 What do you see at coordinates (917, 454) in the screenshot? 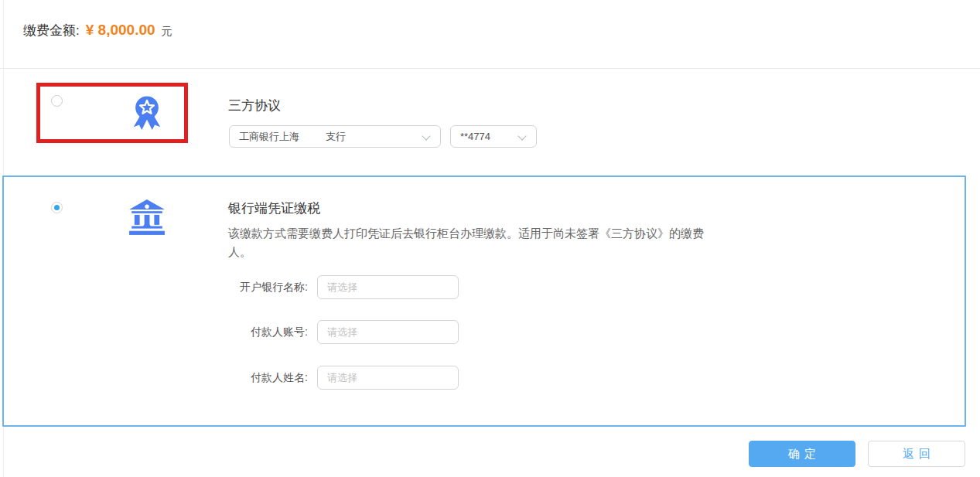
I see `back-button: 返回` at bounding box center [917, 454].